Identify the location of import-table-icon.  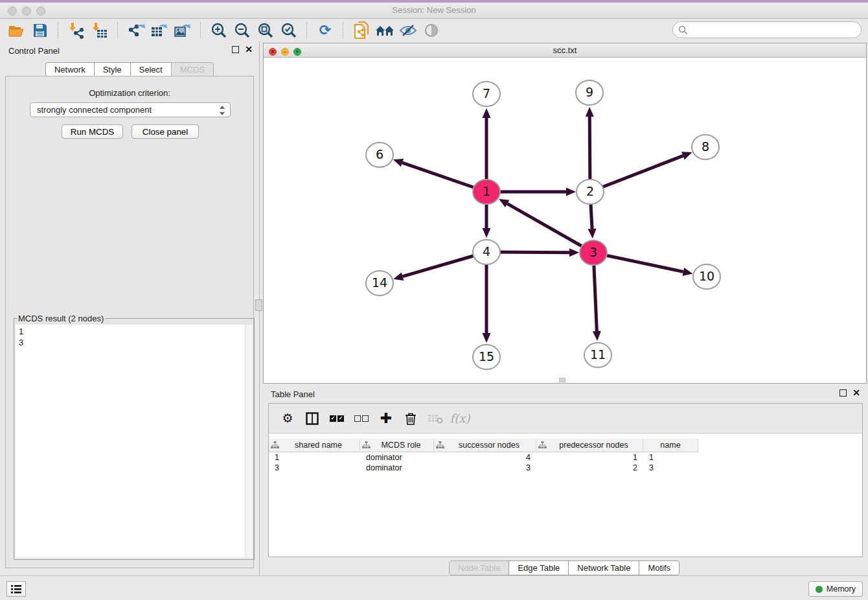
(100, 30).